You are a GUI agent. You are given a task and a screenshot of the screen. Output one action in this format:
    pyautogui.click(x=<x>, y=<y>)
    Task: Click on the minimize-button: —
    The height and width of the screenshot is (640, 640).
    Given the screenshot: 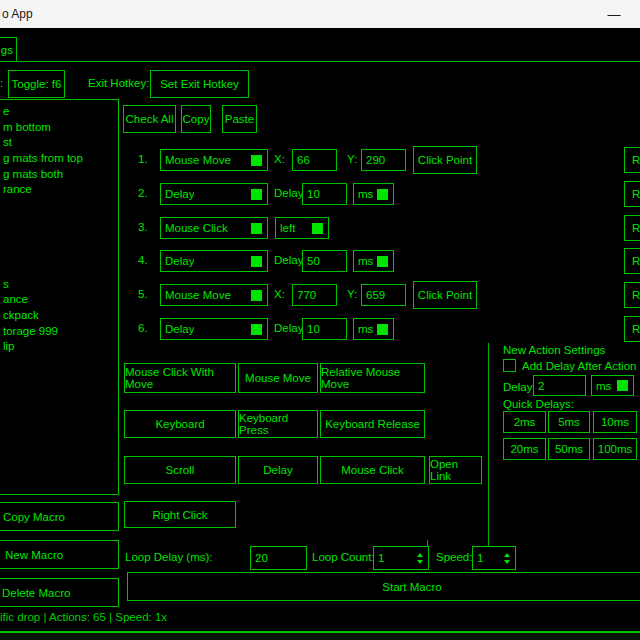 What is the action you would take?
    pyautogui.click(x=614, y=14)
    